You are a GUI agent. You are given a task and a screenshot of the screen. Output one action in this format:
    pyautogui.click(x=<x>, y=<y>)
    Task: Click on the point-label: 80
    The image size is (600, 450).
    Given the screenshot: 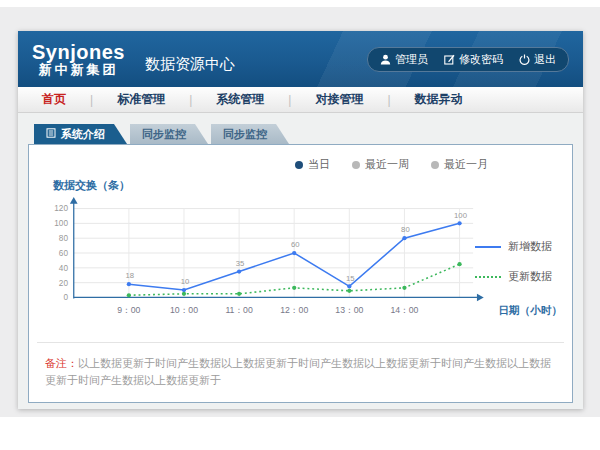 What is the action you would take?
    pyautogui.click(x=406, y=230)
    